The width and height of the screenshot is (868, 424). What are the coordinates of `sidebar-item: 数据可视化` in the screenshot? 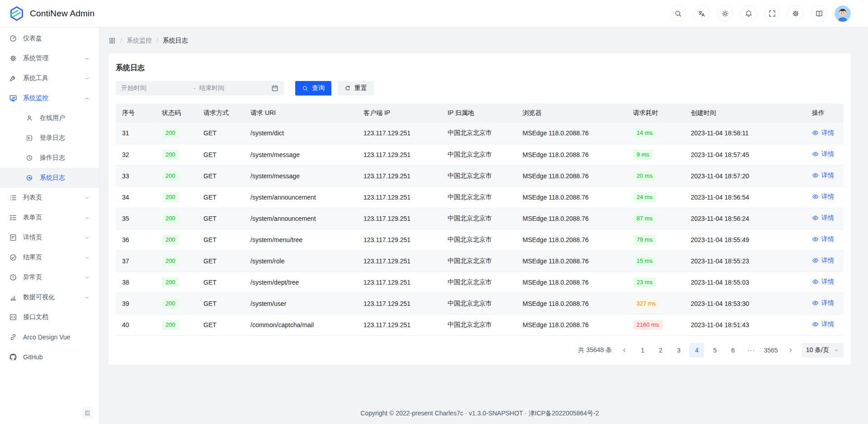 It's located at (50, 297).